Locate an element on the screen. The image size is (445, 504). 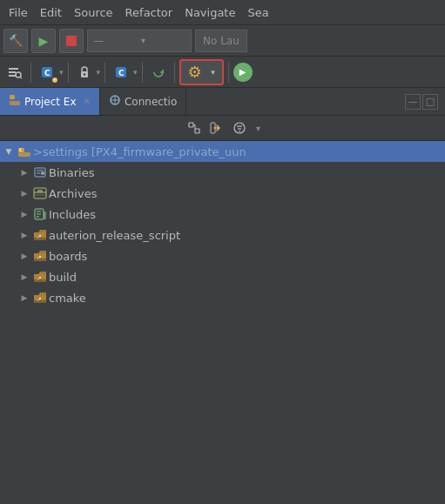
menu-refactor: Refactor is located at coordinates (150, 12).